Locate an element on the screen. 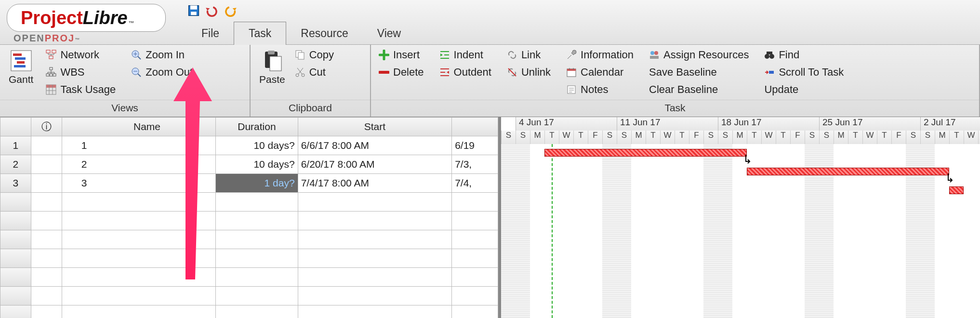  start-cell: 7/4/17 8:00 AM is located at coordinates (375, 183).